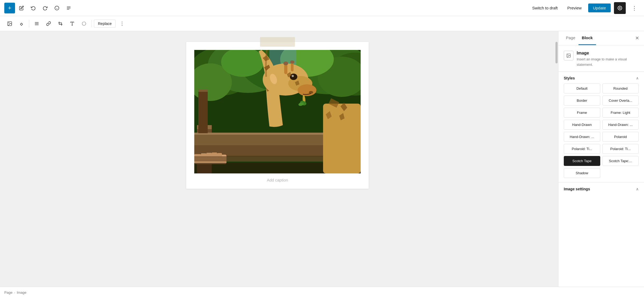 The image size is (644, 298). Describe the element at coordinates (582, 161) in the screenshot. I see `style-scotch-tape: Scotch Tape` at that location.